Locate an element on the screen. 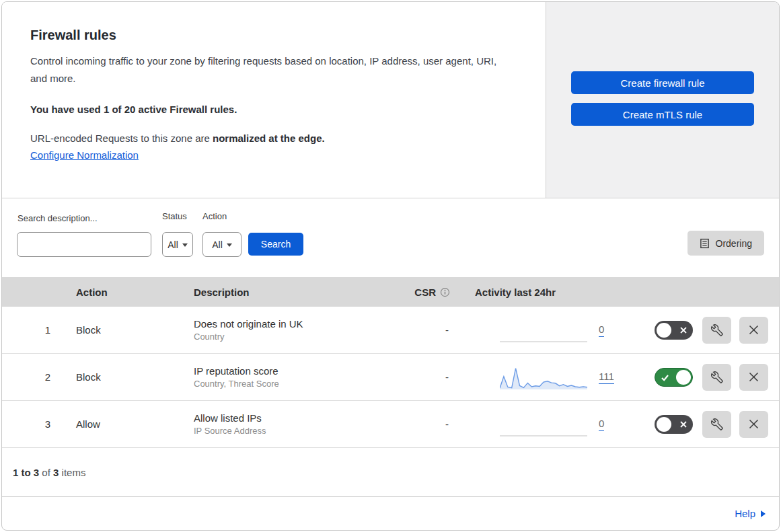 This screenshot has width=781, height=532. rule-fields: IP Source Address is located at coordinates (296, 430).